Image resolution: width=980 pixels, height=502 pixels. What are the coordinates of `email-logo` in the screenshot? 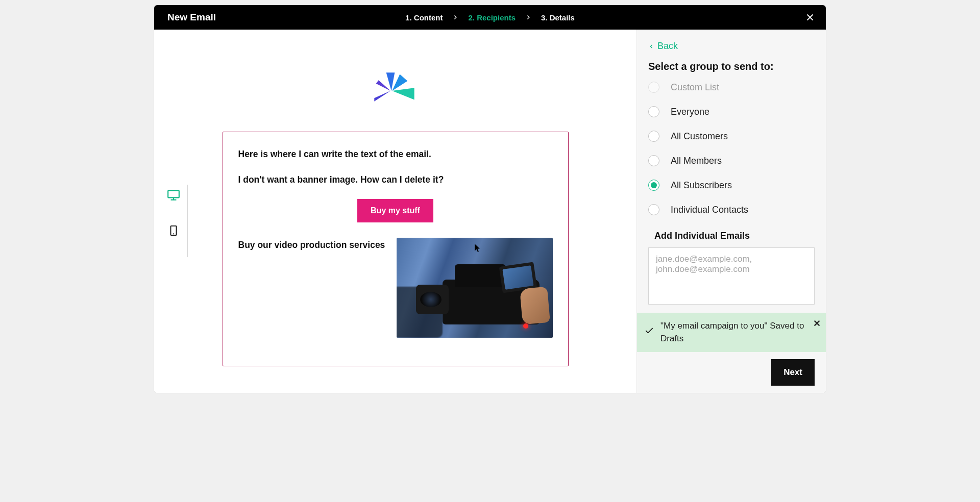 It's located at (396, 86).